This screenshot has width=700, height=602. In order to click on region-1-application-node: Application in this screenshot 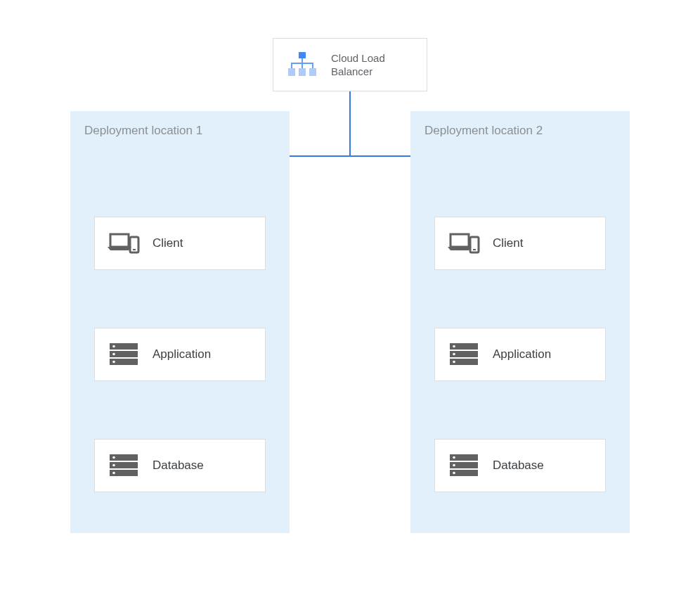, I will do `click(180, 354)`.